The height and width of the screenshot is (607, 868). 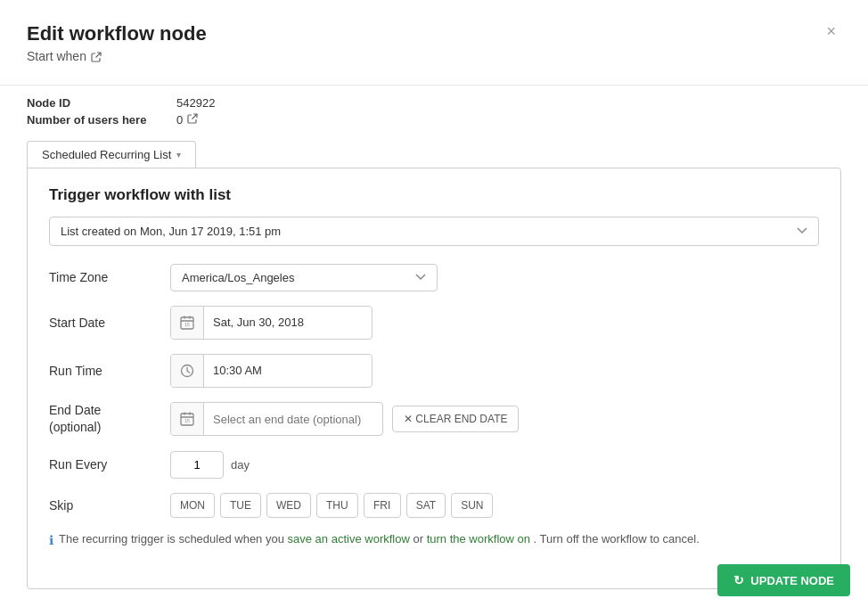 What do you see at coordinates (196, 103) in the screenshot?
I see `node-id-value: 542922` at bounding box center [196, 103].